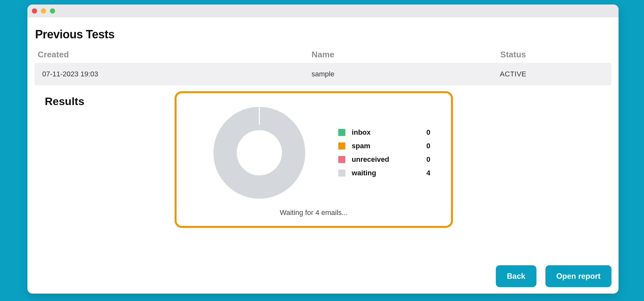 Image resolution: width=644 pixels, height=301 pixels. Describe the element at coordinates (323, 56) in the screenshot. I see `table-headers: Created Name Status` at that location.